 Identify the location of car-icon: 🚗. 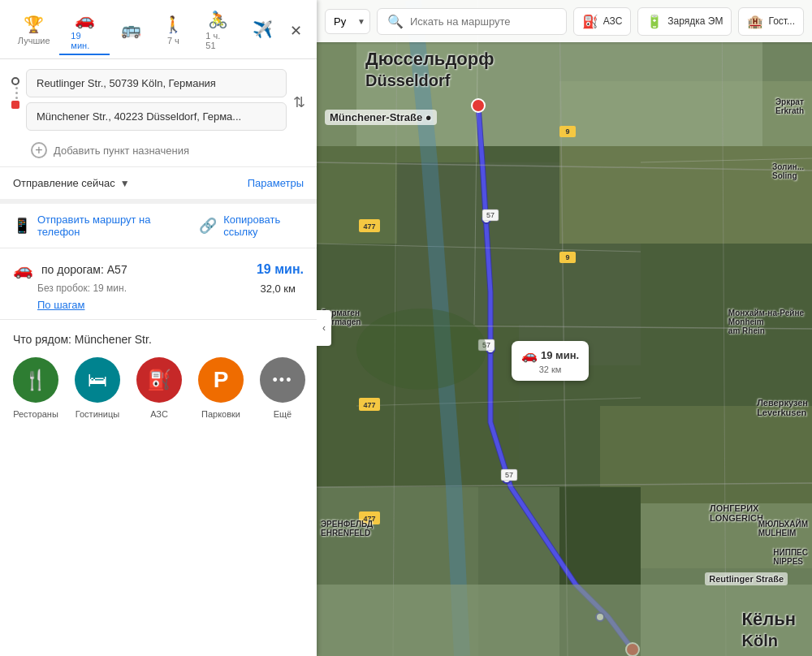
(84, 19).